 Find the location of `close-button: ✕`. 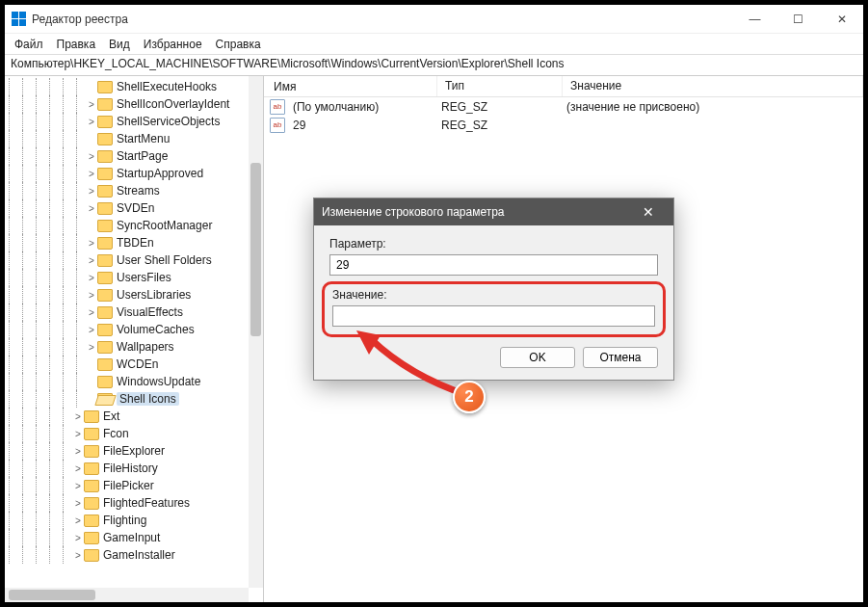

close-button: ✕ is located at coordinates (842, 19).